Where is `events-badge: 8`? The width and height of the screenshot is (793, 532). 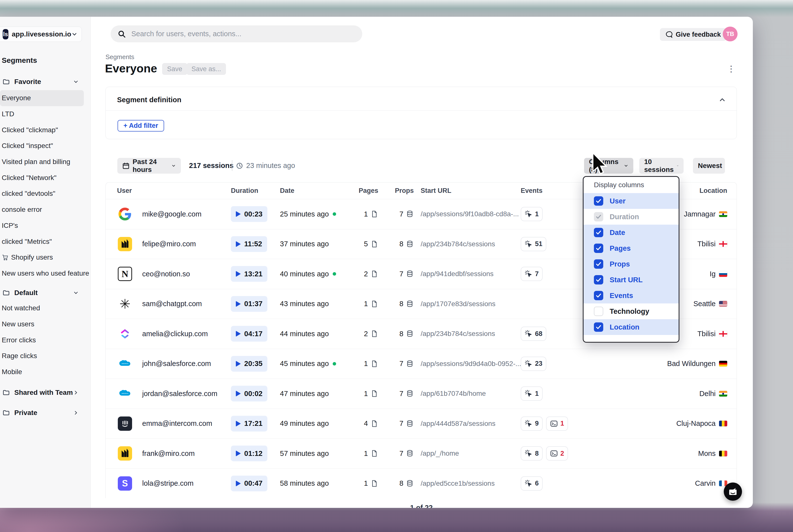
events-badge: 8 is located at coordinates (532, 453).